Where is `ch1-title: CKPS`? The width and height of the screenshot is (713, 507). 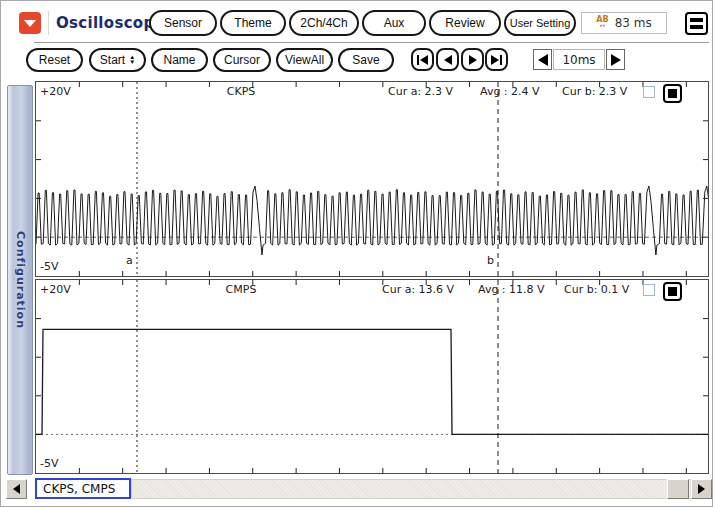 ch1-title: CKPS is located at coordinates (241, 92).